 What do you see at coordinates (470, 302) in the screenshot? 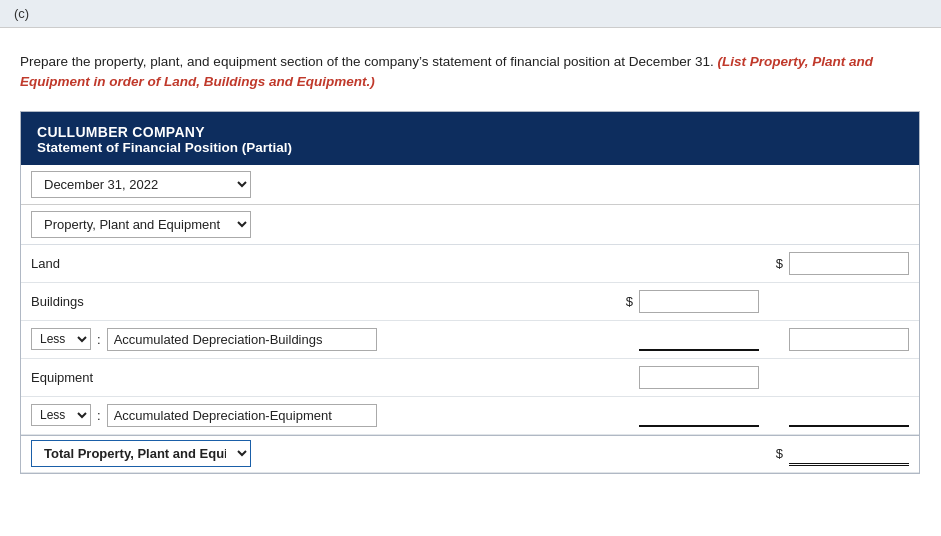
I see `buildings-row: Buildings $` at bounding box center [470, 302].